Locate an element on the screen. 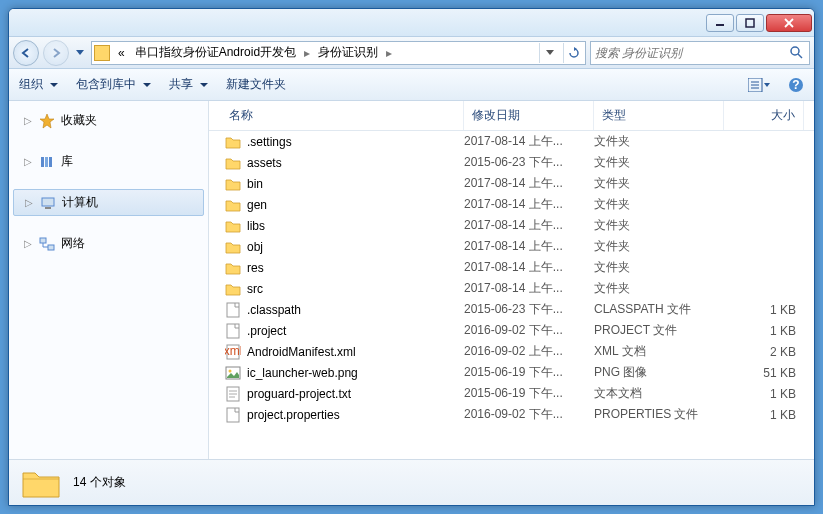 The image size is (823, 514). folder-icon is located at coordinates (102, 53).